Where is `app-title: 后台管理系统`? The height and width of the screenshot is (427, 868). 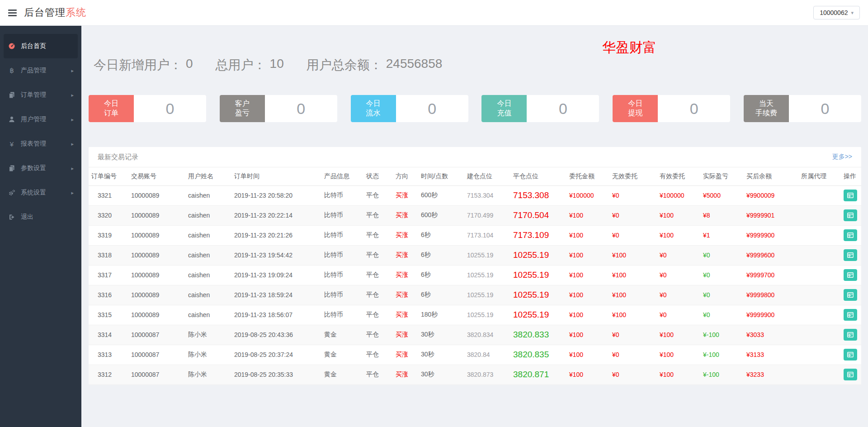
app-title: 后台管理系统 is located at coordinates (55, 13).